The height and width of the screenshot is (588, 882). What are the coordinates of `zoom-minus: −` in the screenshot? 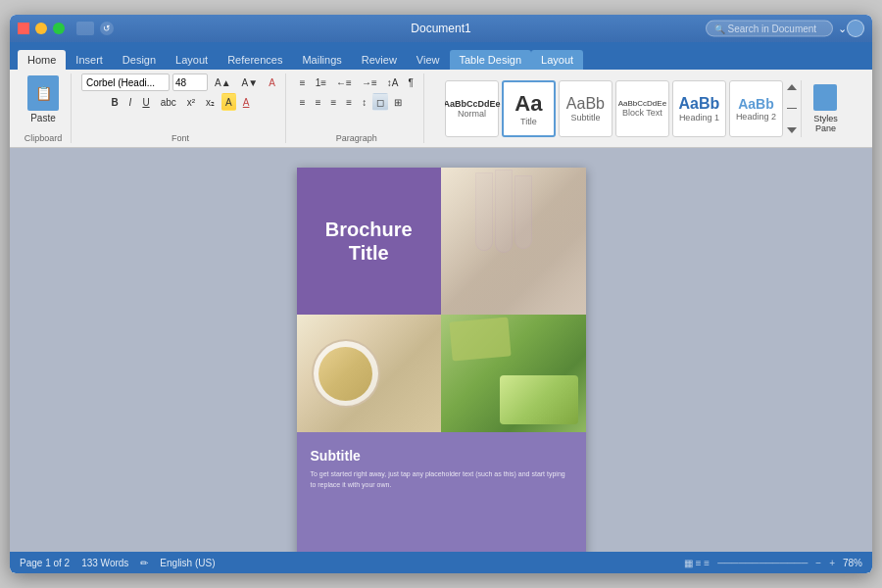 It's located at (818, 563).